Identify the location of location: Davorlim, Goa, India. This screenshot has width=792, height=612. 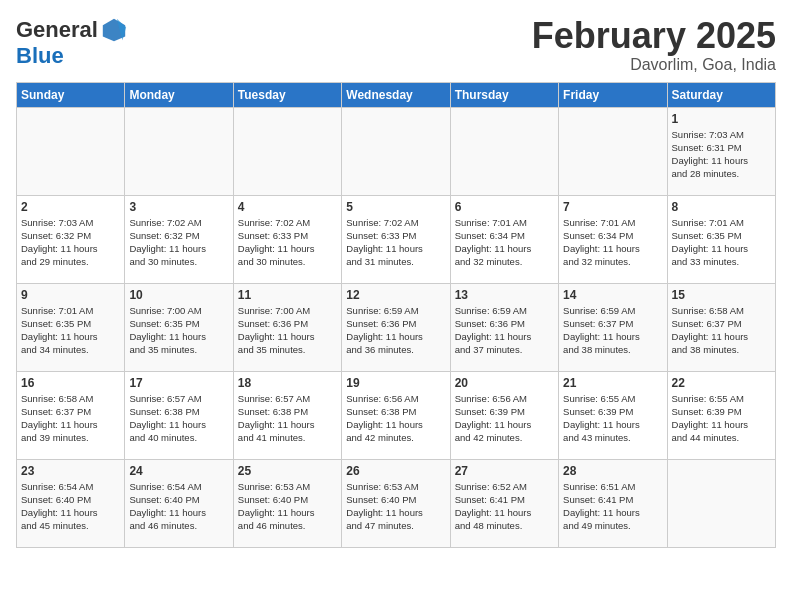
(654, 65).